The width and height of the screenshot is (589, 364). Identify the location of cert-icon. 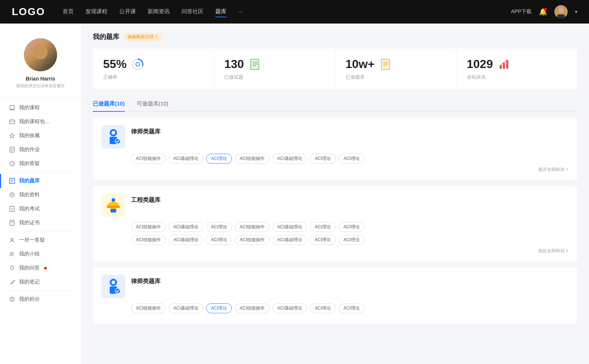
(12, 223).